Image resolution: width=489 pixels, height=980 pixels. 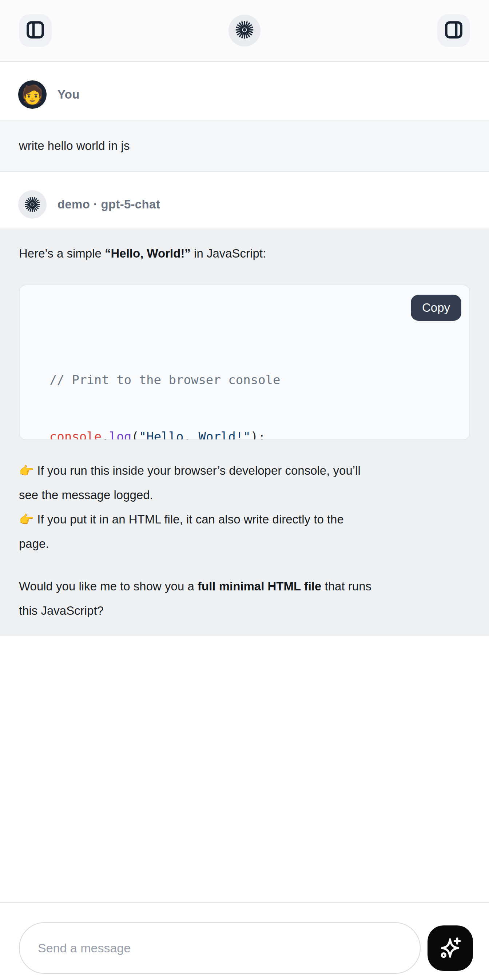 I want to click on person-emoji: 🧑, so click(x=32, y=95).